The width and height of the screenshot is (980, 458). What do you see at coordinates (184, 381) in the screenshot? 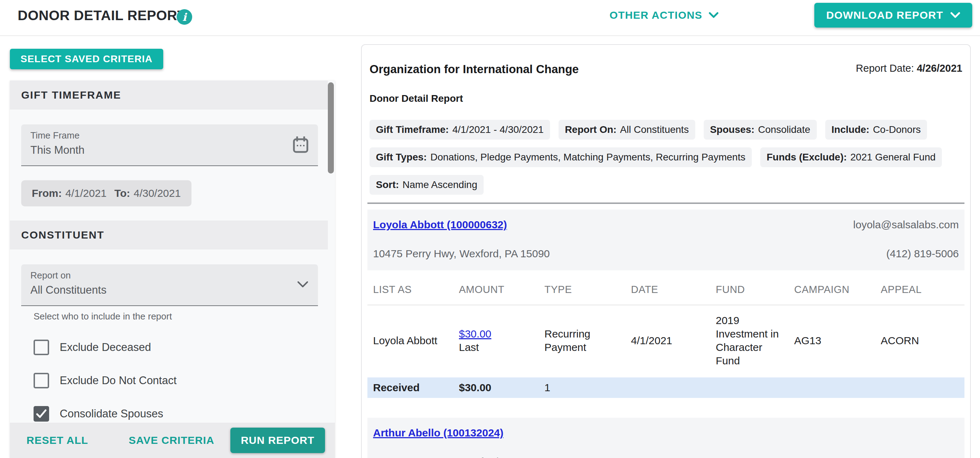
I see `checkbox-exclude-do-not-contact: Exclude Do Not Contact` at bounding box center [184, 381].